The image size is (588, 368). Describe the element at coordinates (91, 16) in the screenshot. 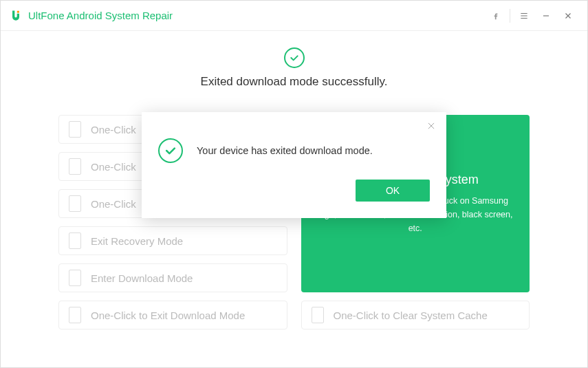

I see `title-left: UltFone Android System Repair` at that location.